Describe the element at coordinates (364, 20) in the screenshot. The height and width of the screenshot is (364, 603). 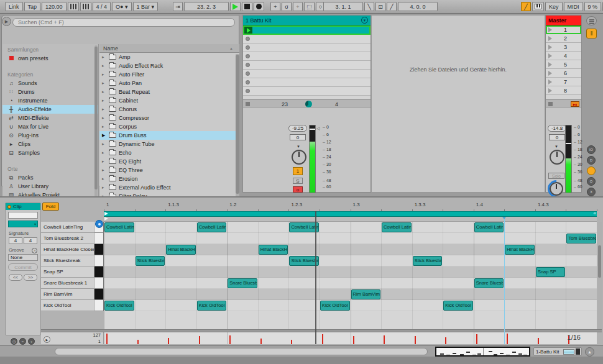
I see `track-menu-icon: ▼` at that location.